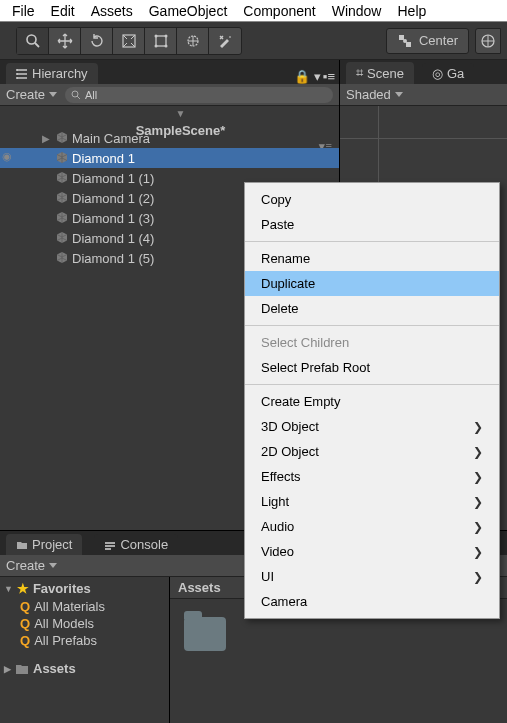 The height and width of the screenshot is (723, 507). I want to click on menu-edit: Edit, so click(63, 11).